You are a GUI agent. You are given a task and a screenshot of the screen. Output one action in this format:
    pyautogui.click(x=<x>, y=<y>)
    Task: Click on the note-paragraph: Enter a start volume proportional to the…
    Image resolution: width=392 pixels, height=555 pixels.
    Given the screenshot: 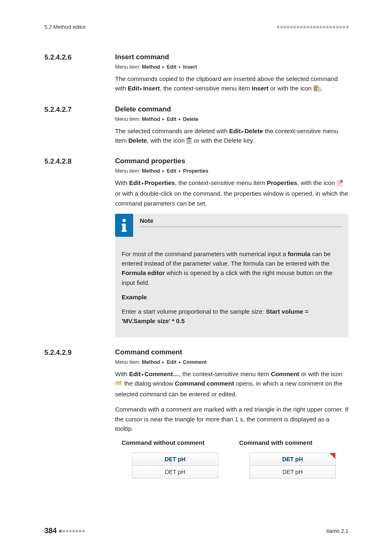 What is the action you would take?
    pyautogui.click(x=232, y=317)
    